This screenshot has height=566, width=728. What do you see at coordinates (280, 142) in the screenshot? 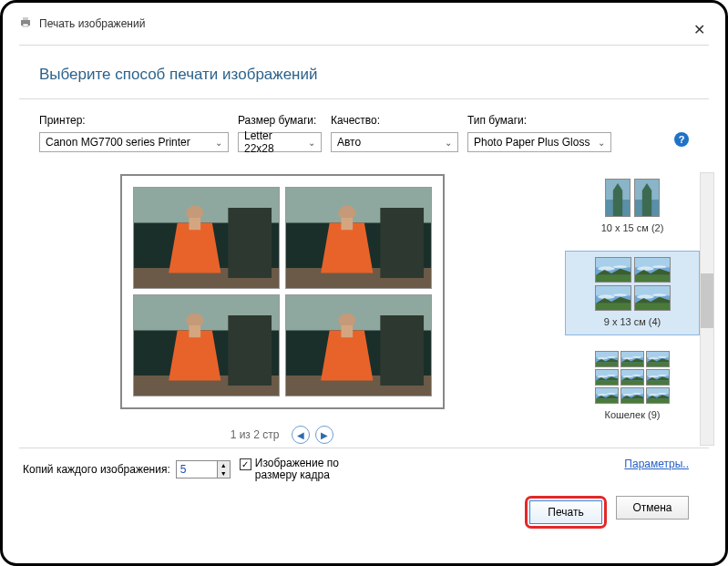
I see `paper-size-dropdown: Letter 22x28⌄` at bounding box center [280, 142].